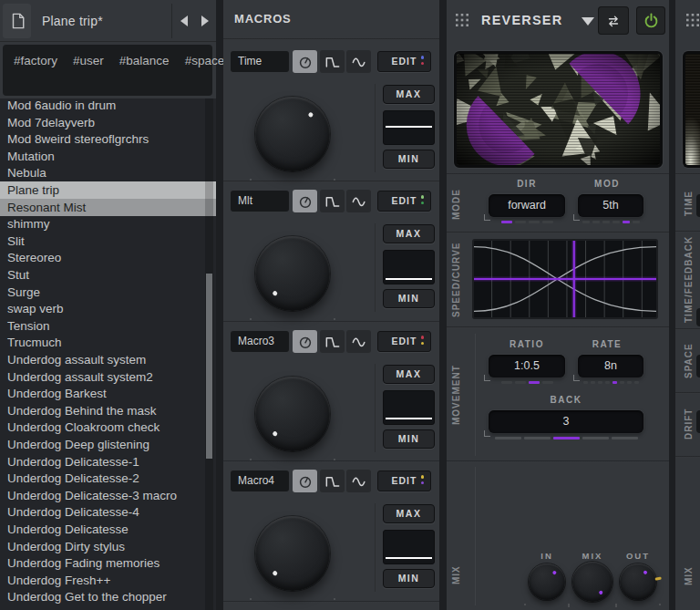  What do you see at coordinates (108, 326) in the screenshot?
I see `preset-item: Tension` at bounding box center [108, 326].